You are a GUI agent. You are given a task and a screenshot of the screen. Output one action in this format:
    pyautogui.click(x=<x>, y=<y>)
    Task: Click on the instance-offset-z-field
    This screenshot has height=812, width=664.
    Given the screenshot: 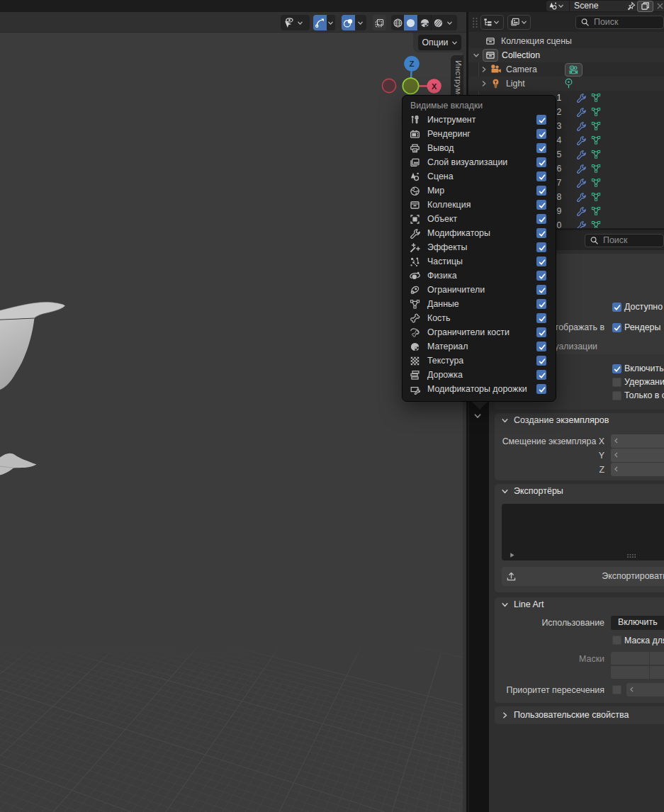 What is the action you would take?
    pyautogui.click(x=638, y=469)
    